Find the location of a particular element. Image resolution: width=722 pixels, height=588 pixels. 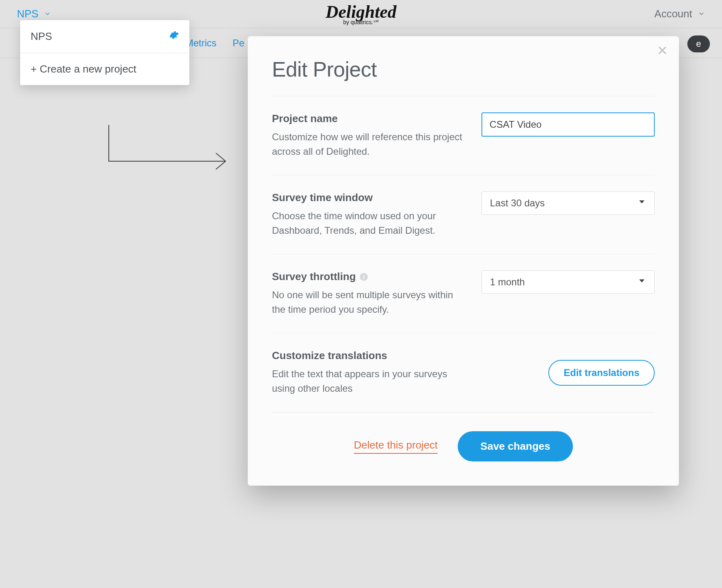

close-button is located at coordinates (662, 51).